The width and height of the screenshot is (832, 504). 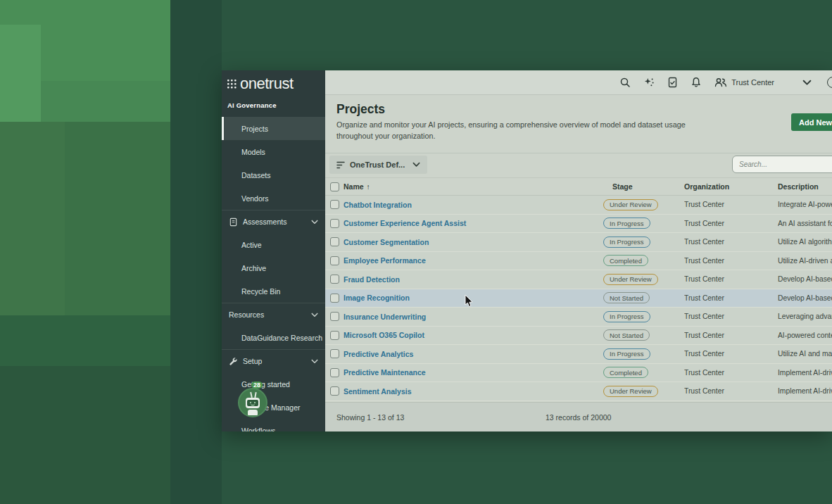 What do you see at coordinates (273, 267) in the screenshot?
I see `sidebar-item-archive: Archive` at bounding box center [273, 267].